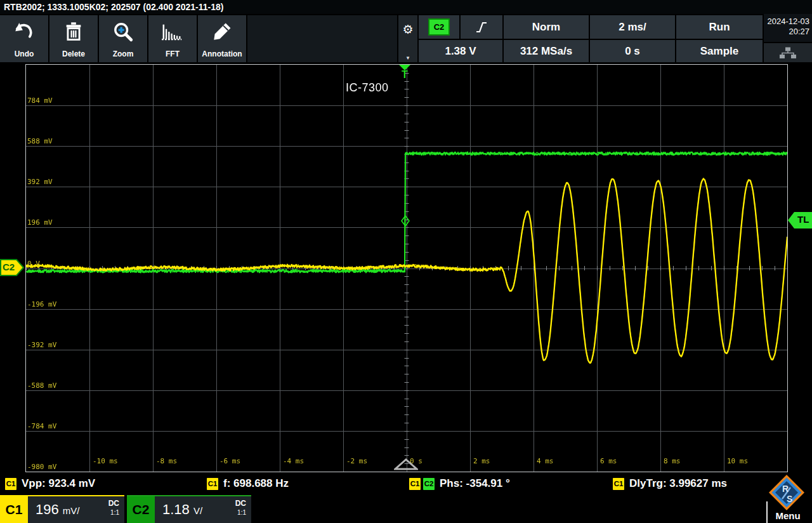  I want to click on menu-separator, so click(767, 512).